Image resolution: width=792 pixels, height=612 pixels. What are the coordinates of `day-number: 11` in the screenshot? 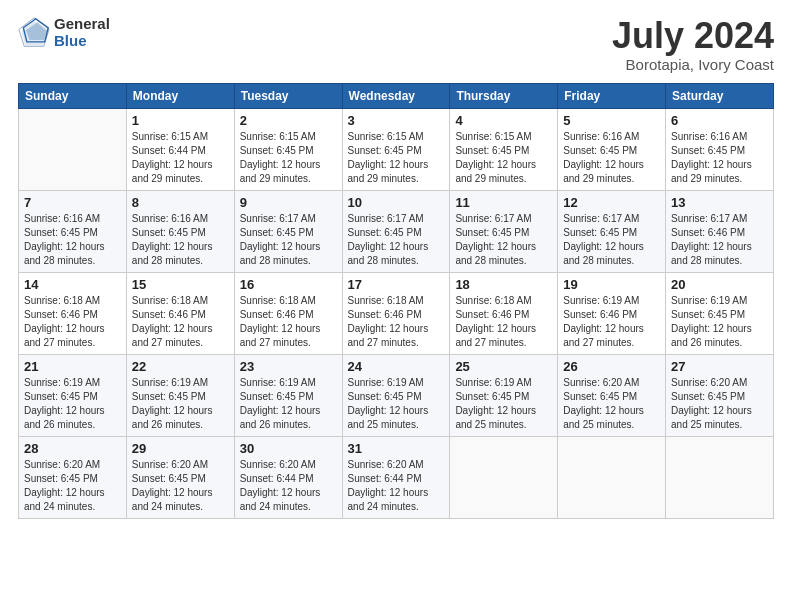 It's located at (504, 202).